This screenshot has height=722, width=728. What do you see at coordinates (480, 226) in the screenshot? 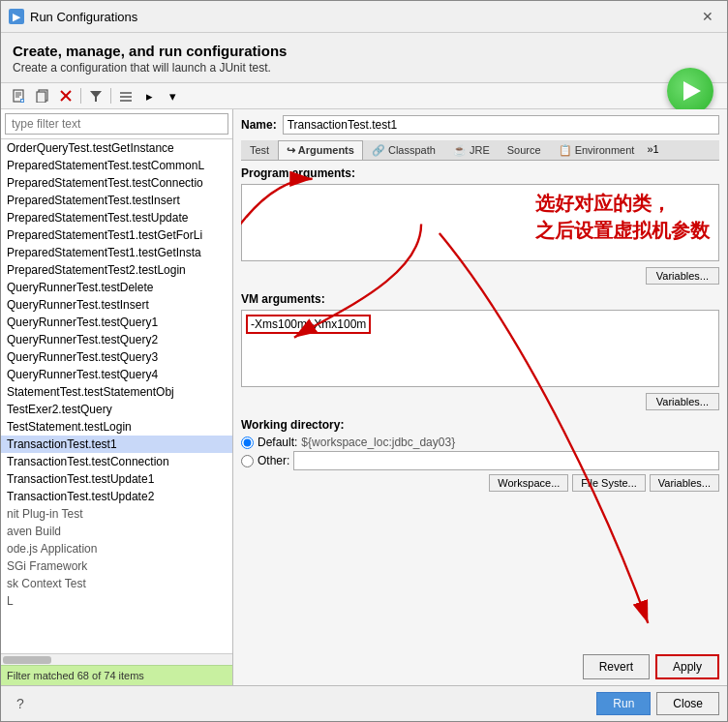
I see `program-args-section: Program arguments: Variables...` at bounding box center [480, 226].